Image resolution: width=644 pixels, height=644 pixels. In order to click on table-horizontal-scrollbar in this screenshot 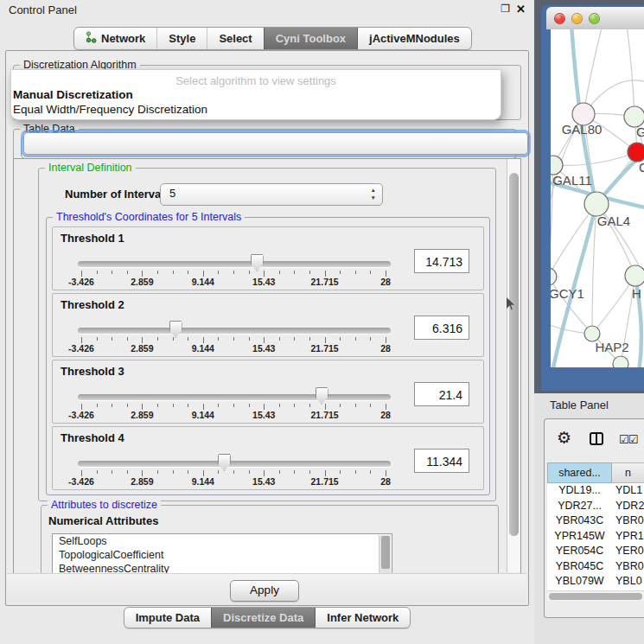, I will do `click(596, 596)`.